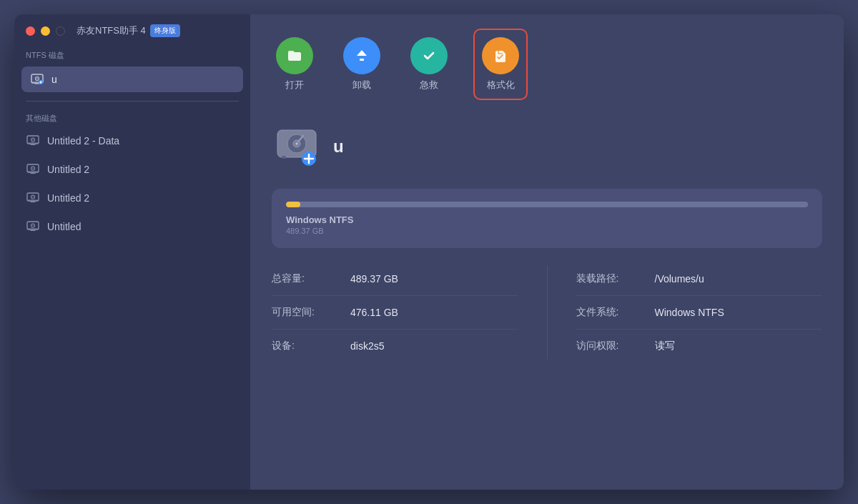  I want to click on open-button: 打开, so click(295, 64).